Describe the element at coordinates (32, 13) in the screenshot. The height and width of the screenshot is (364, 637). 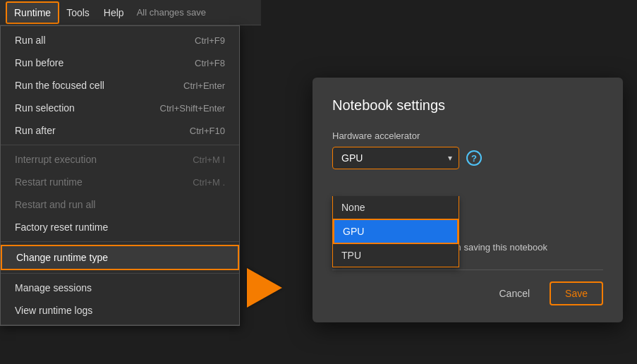
I see `menubar-runtime: Runtime` at that location.